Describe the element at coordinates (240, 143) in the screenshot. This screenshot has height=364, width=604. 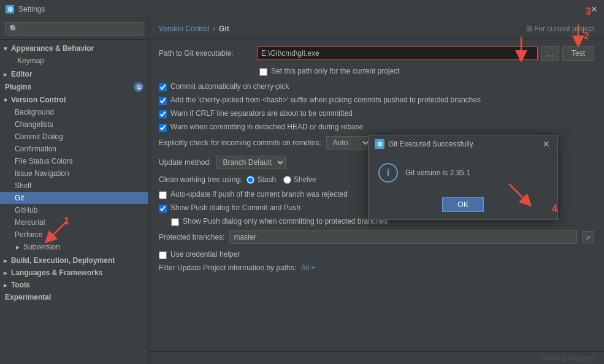
I see `incoming-label: Explicitly check for incoming commits on…` at that location.